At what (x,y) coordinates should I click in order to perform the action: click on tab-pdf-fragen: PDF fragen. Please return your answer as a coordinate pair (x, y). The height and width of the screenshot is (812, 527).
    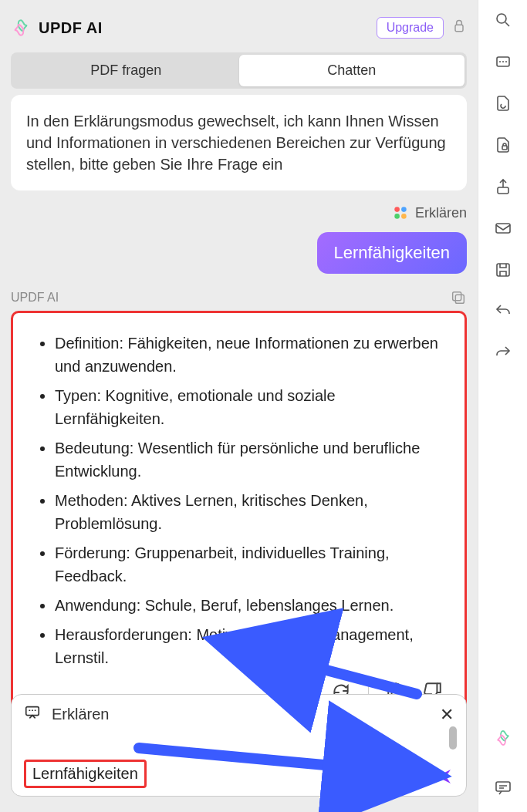
    Looking at the image, I should click on (127, 71).